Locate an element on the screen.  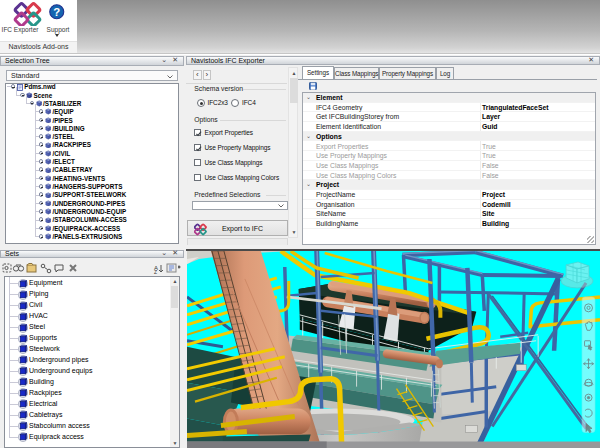
svg-text: Z is located at coordinates (156, 272).